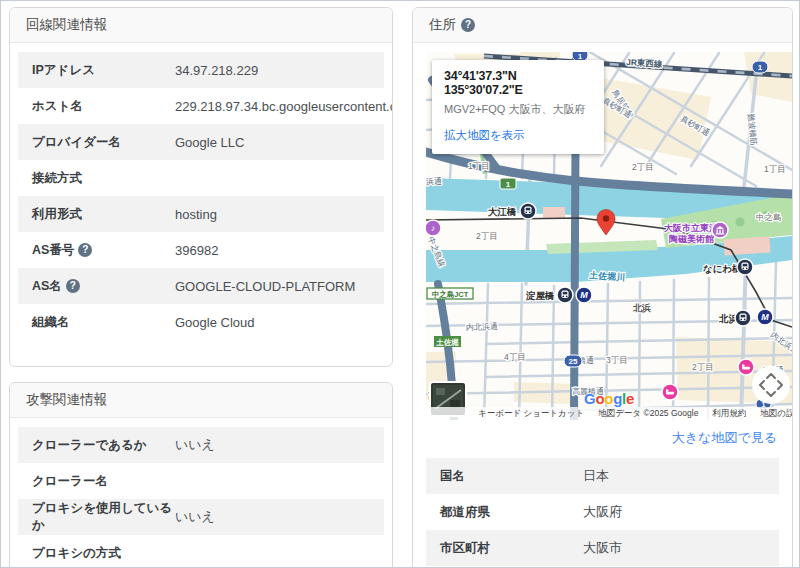 This screenshot has width=800, height=568. I want to click on row-value: Google Cloud, so click(215, 322).